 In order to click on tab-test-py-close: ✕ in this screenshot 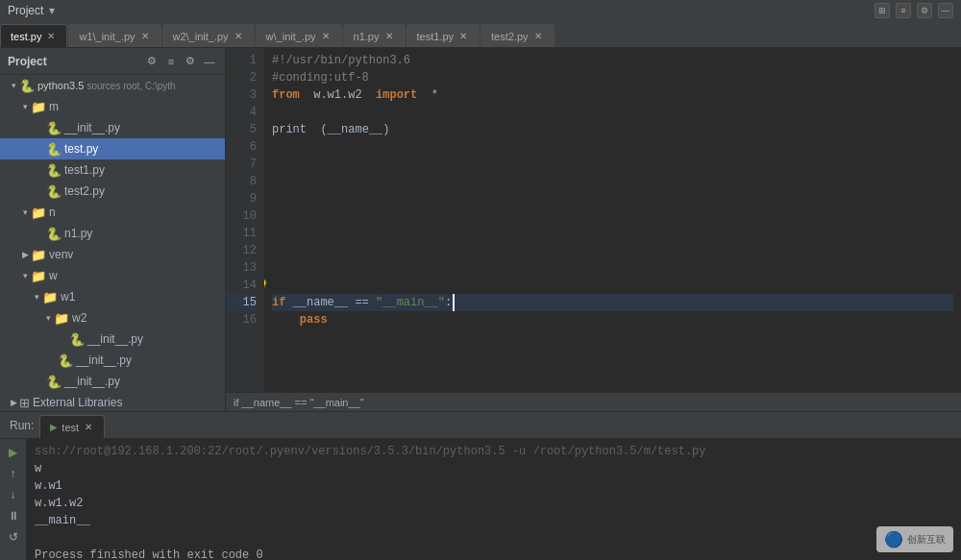, I will do `click(51, 37)`.